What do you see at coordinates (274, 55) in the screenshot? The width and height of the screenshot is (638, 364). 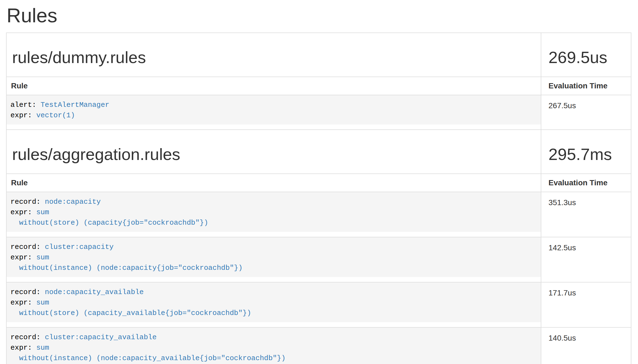 I see `rule-group-file-cell: rules/dummy.rules` at bounding box center [274, 55].